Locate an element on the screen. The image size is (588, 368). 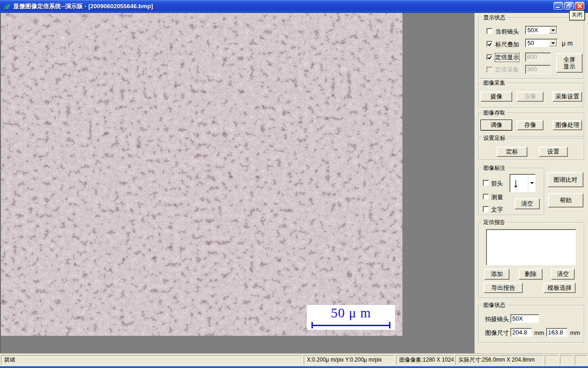
checkbox-text is located at coordinates (486, 209).